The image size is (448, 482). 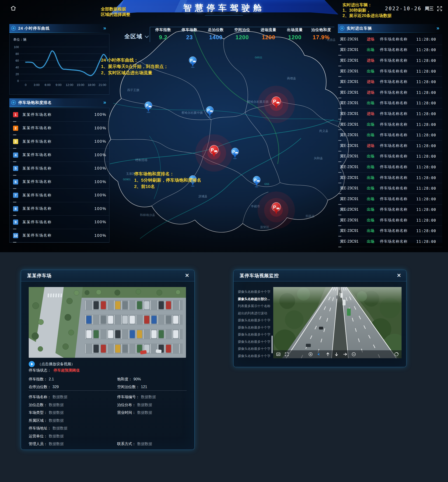 I want to click on camera-list-scrollbar, so click(x=272, y=344).